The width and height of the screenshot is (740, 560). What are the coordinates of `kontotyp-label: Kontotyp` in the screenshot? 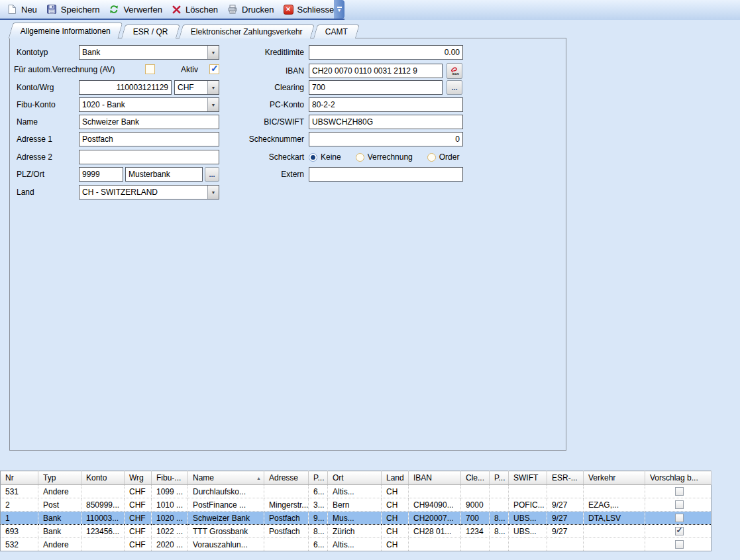 It's located at (32, 52).